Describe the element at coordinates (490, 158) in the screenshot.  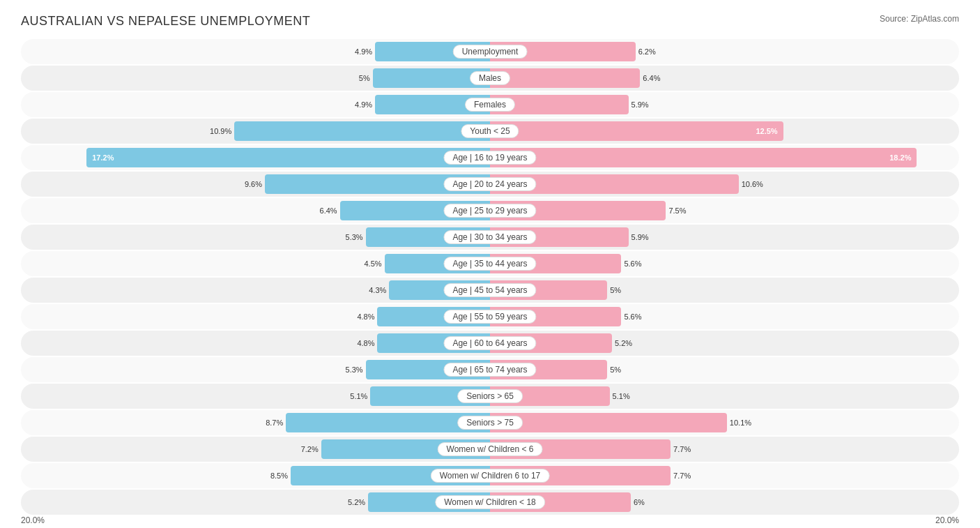
I see `chart-row: 17.2%18.2%Age | 16 to 19 years` at that location.